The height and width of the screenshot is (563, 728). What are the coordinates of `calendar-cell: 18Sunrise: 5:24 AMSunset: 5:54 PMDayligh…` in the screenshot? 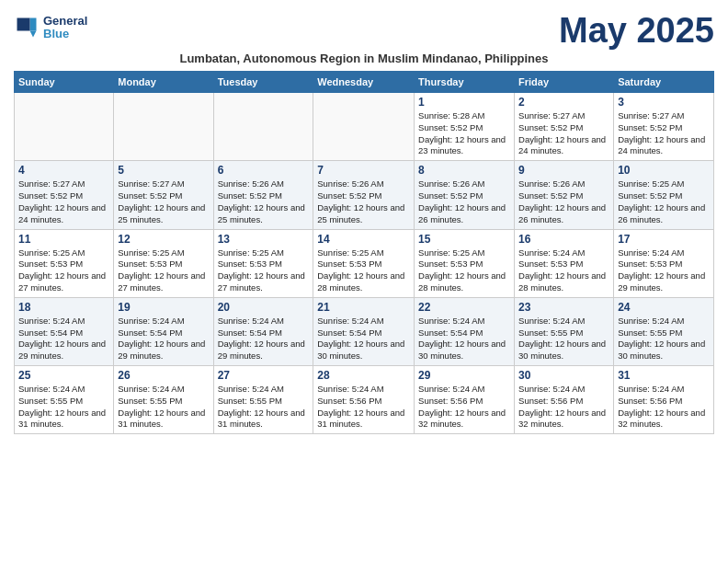 It's located at (64, 331).